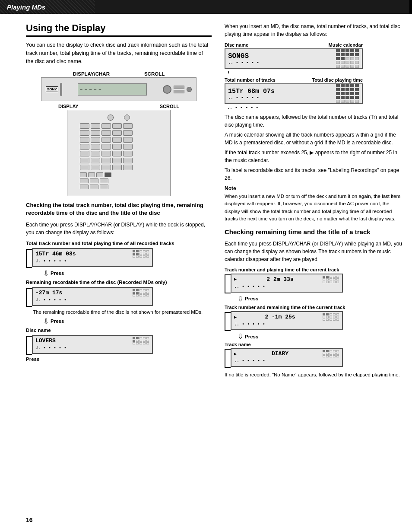  What do you see at coordinates (314, 107) in the screenshot?
I see `total-sub-text: ♩. • • • • •` at bounding box center [314, 107].